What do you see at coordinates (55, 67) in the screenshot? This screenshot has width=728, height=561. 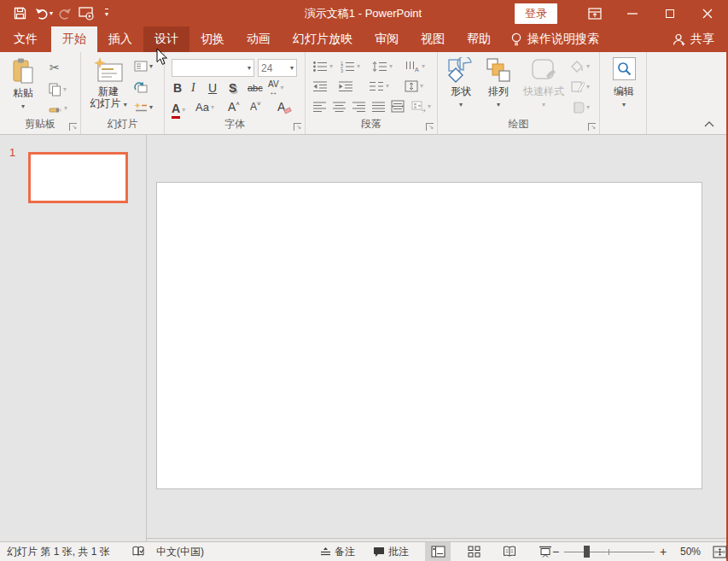 I see `cut-button: ✂` at bounding box center [55, 67].